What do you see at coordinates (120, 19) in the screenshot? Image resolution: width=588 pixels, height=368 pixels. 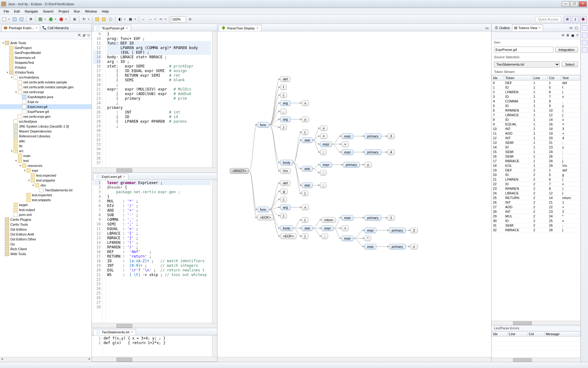 I see `toggle-mark-button: ◧` at bounding box center [120, 19].